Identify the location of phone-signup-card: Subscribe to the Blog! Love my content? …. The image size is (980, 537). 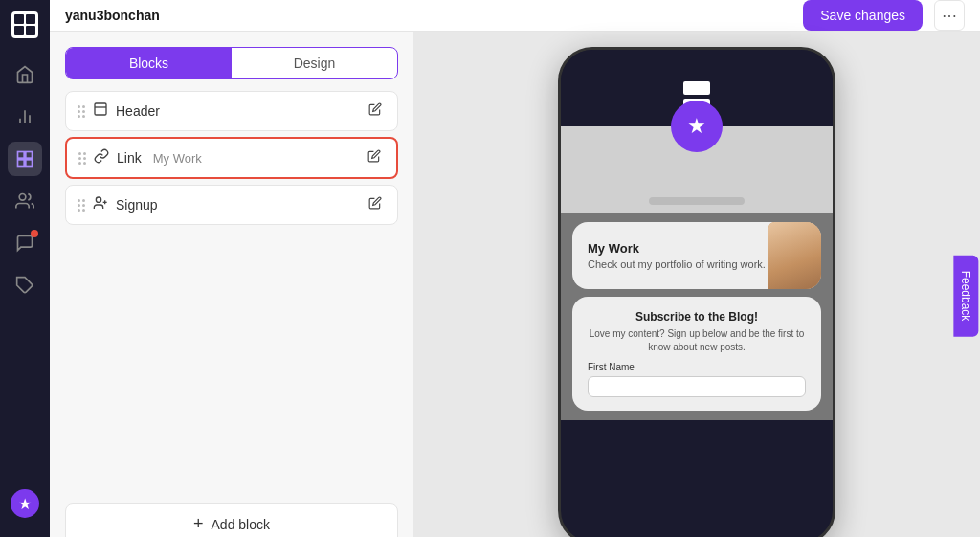
(697, 354).